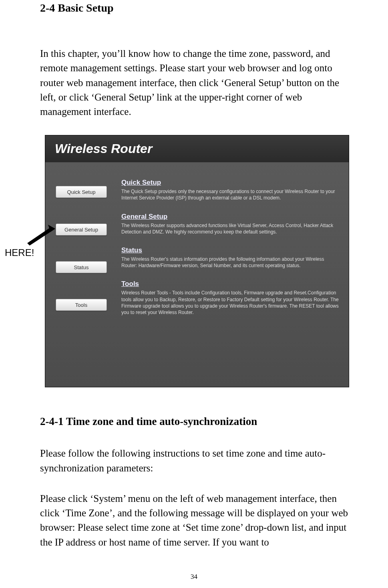 The image size is (388, 588). What do you see at coordinates (19, 253) in the screenshot?
I see `annotation-here: HERE!` at bounding box center [19, 253].